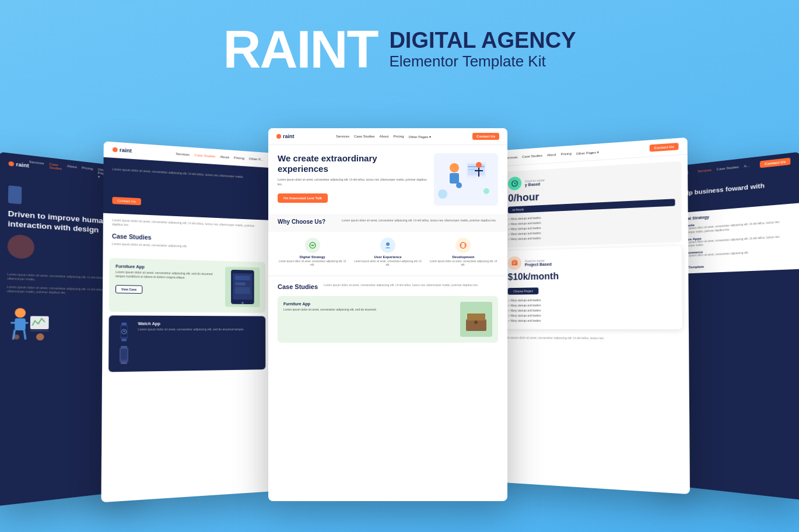  I want to click on dev-svg, so click(463, 245).